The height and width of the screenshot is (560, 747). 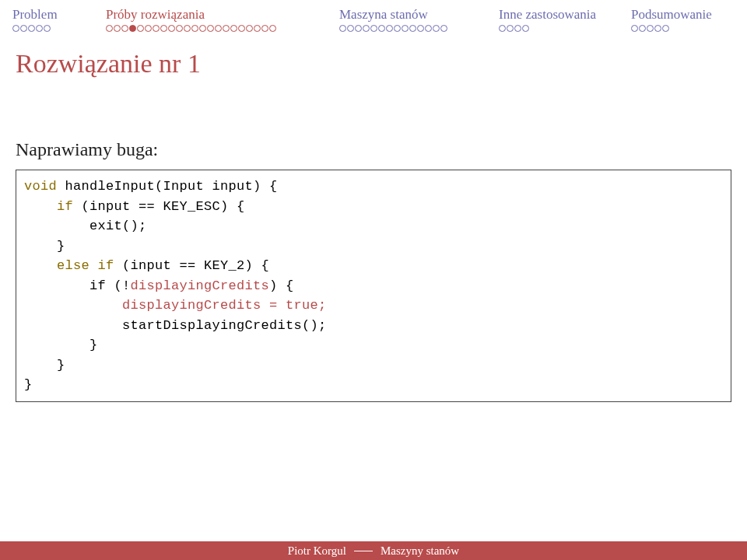 What do you see at coordinates (672, 15) in the screenshot?
I see `nav-label: Podsumowanie` at bounding box center [672, 15].